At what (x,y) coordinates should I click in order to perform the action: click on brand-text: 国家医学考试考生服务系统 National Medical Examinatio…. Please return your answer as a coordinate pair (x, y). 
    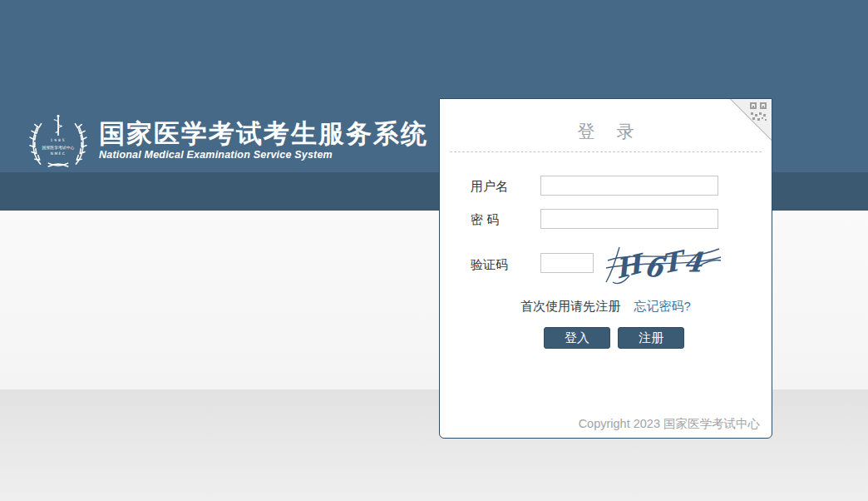
    Looking at the image, I should click on (264, 141).